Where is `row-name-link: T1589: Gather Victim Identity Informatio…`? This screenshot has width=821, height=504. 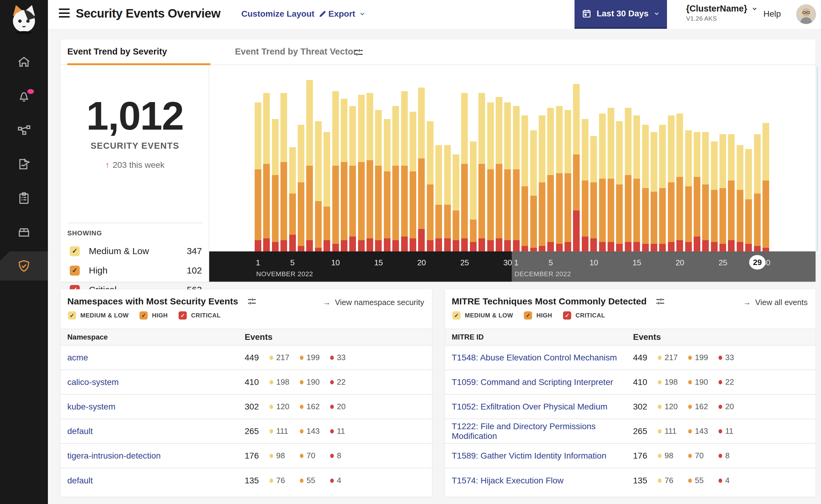
row-name-link: T1589: Gather Victim Identity Informatio… is located at coordinates (529, 456).